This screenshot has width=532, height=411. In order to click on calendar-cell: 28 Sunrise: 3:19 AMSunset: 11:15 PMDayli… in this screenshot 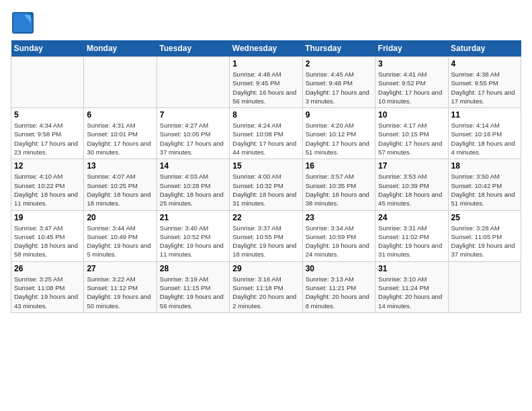, I will do `click(193, 287)`.